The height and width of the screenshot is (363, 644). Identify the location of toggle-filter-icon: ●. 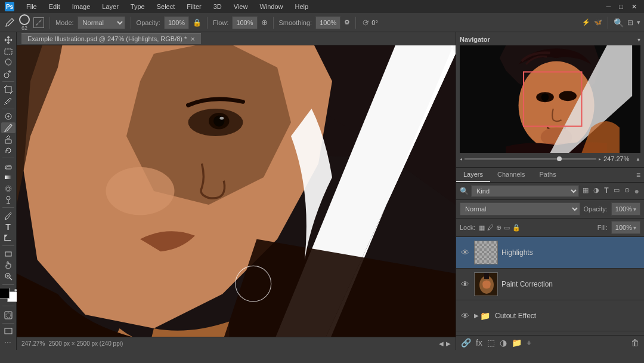
(637, 191).